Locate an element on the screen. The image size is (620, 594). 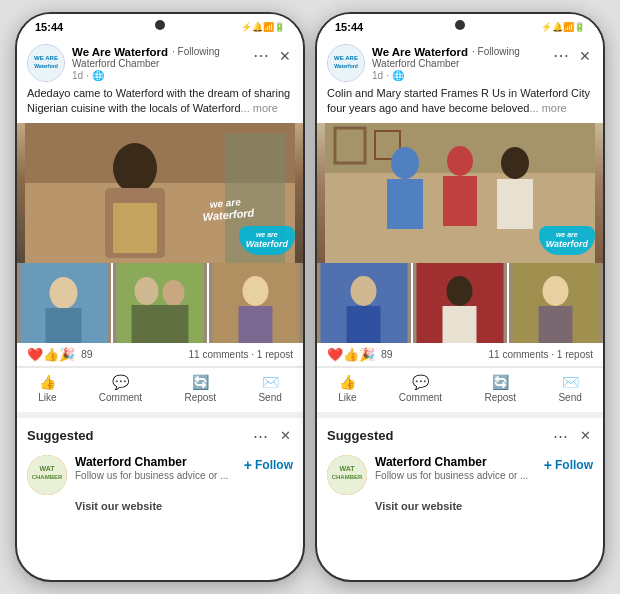
send-btn-left: ✉️ Send is located at coordinates (270, 388).